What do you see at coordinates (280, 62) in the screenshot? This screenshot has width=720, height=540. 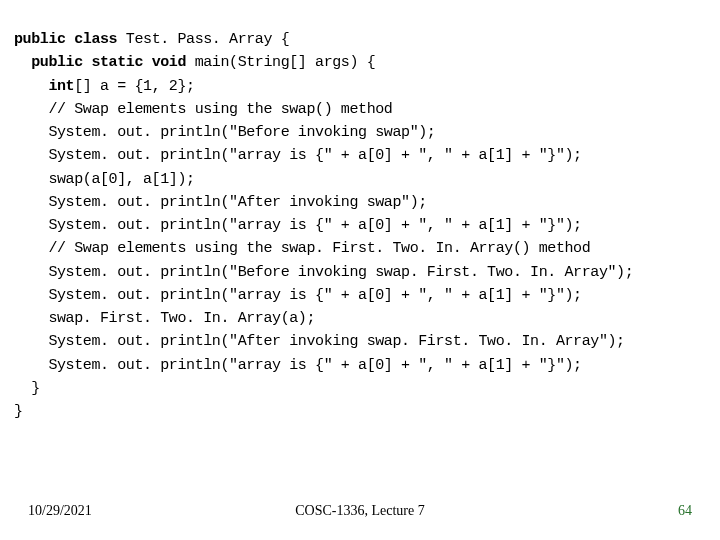 I see `code-text: main(String[] args) {` at bounding box center [280, 62].